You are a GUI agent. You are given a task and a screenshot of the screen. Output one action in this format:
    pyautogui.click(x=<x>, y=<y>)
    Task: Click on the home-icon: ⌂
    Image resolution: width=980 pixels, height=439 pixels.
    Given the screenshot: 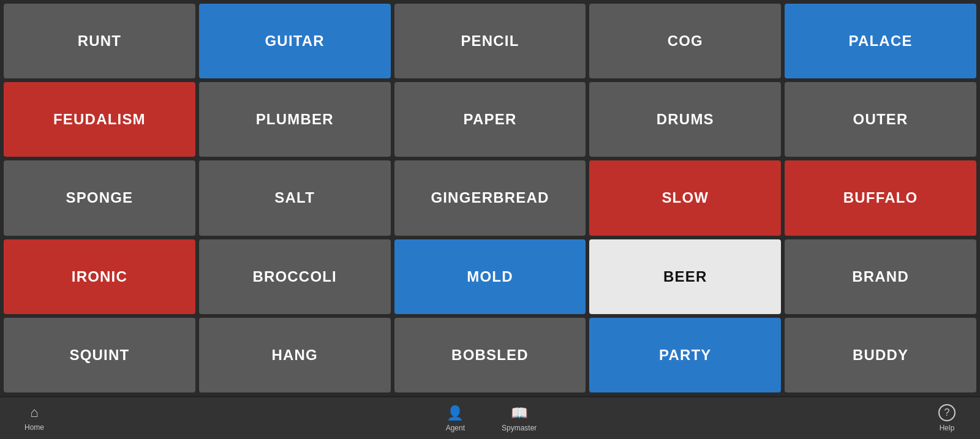 What is the action you would take?
    pyautogui.click(x=34, y=413)
    